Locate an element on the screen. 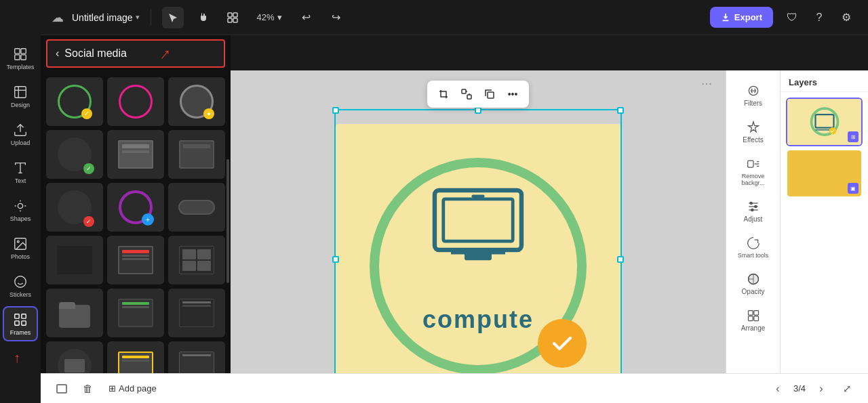 This screenshot has width=868, height=403. sidebar-item-design: Design is located at coordinates (20, 96).